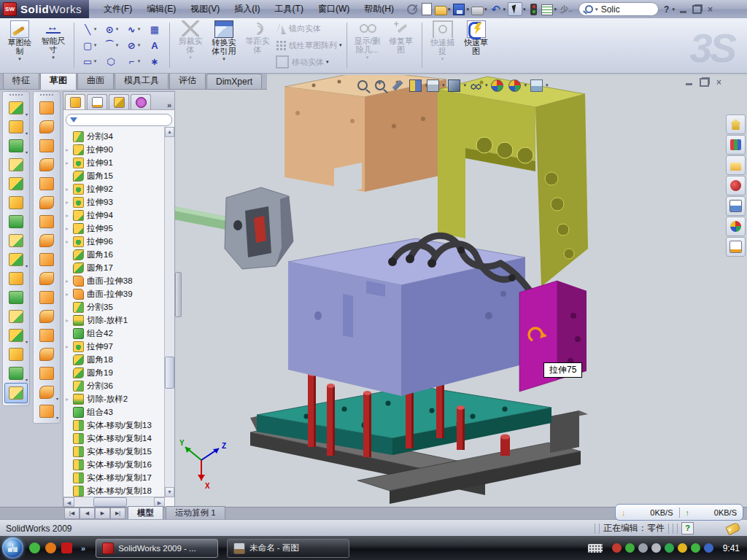  What do you see at coordinates (16, 127) in the screenshot?
I see `extrude-cut-button: ▾` at bounding box center [16, 127].